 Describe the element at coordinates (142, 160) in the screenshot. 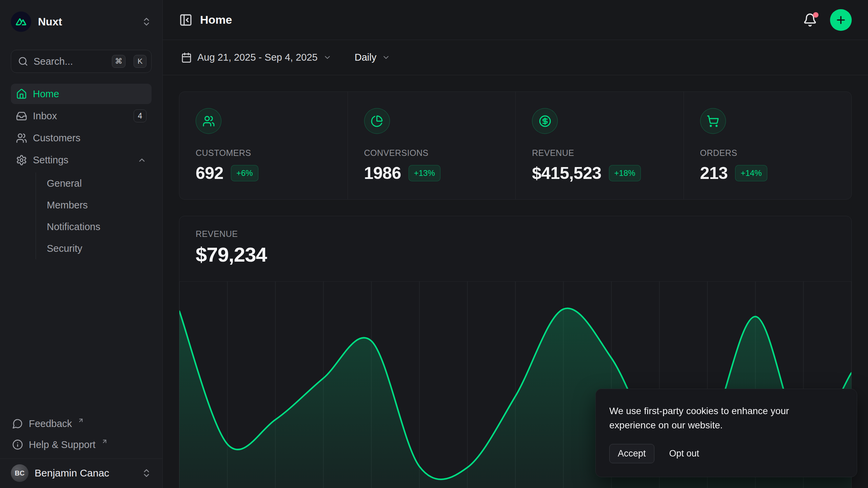

I see `chevron-up-icon` at that location.